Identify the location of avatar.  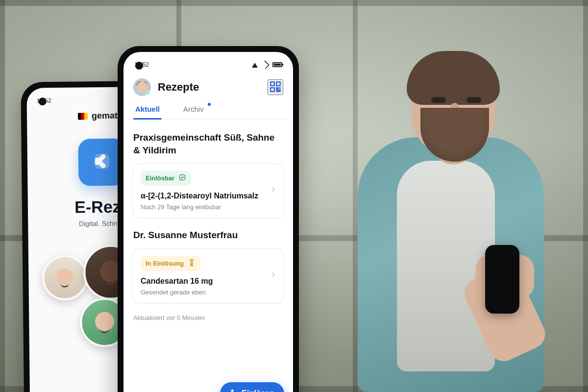
(142, 87).